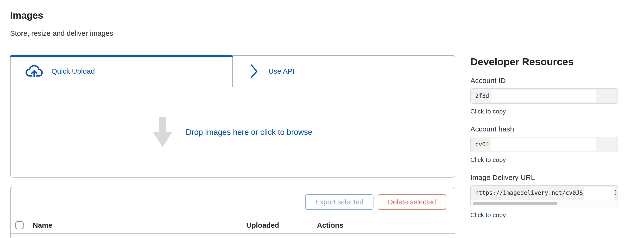  Describe the element at coordinates (544, 178) in the screenshot. I see `image-delivery-url-label: Image Delivery URL` at that location.